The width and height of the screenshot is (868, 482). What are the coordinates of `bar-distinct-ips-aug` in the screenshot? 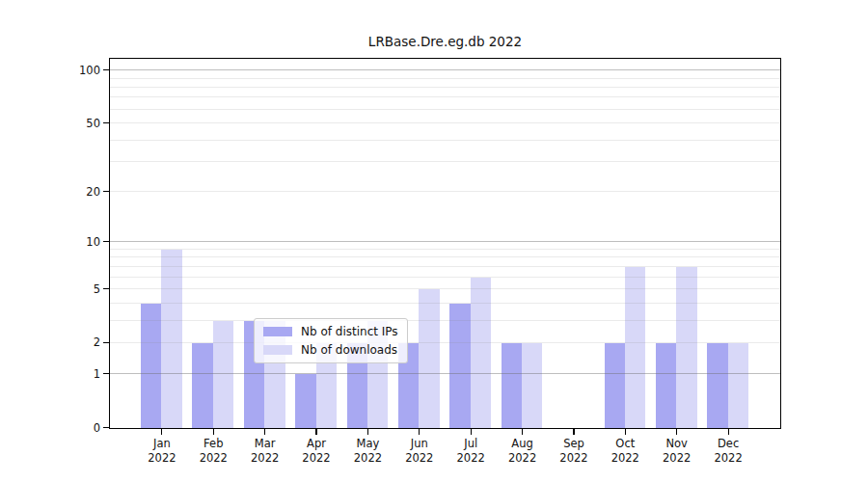 It's located at (511, 386).